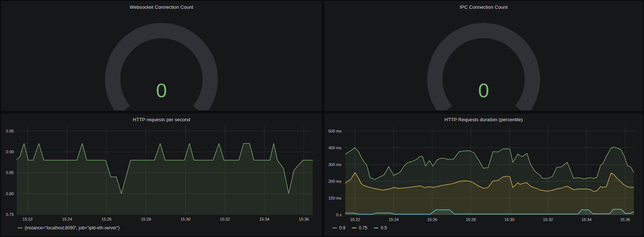 This screenshot has width=644, height=237. I want to click on panel-header-ipc: IPC Connection Count, so click(483, 7).